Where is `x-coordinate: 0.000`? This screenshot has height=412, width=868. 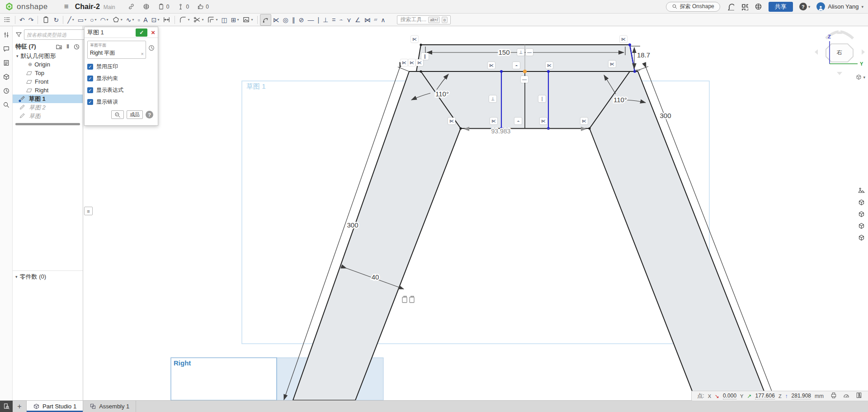
x-coordinate: 0.000 is located at coordinates (730, 396).